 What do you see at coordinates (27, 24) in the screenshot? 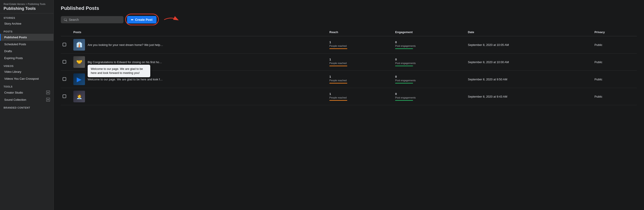
I see `sidebar-item-story-archive: Story Archive` at bounding box center [27, 24].